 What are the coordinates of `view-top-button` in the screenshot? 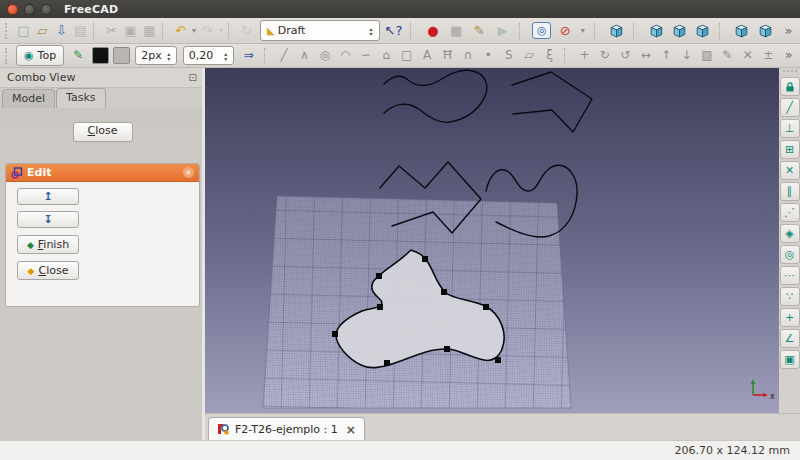 It's located at (680, 30).